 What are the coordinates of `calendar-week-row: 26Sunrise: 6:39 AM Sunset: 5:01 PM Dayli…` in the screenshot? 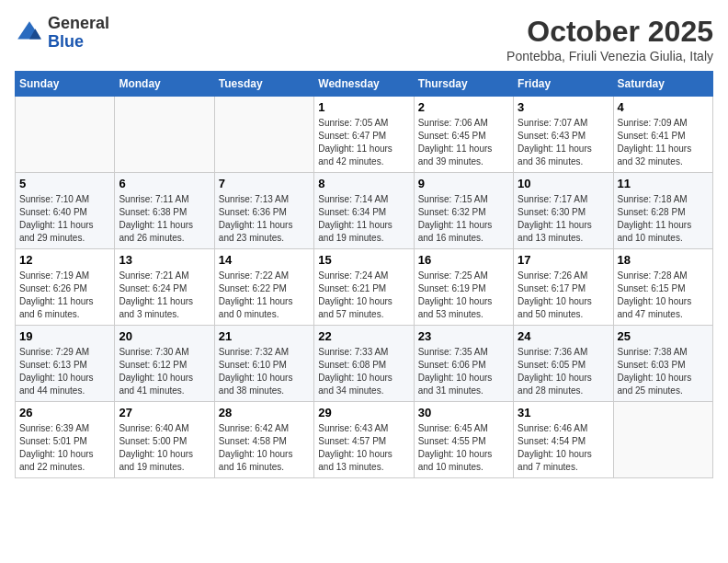 It's located at (364, 440).